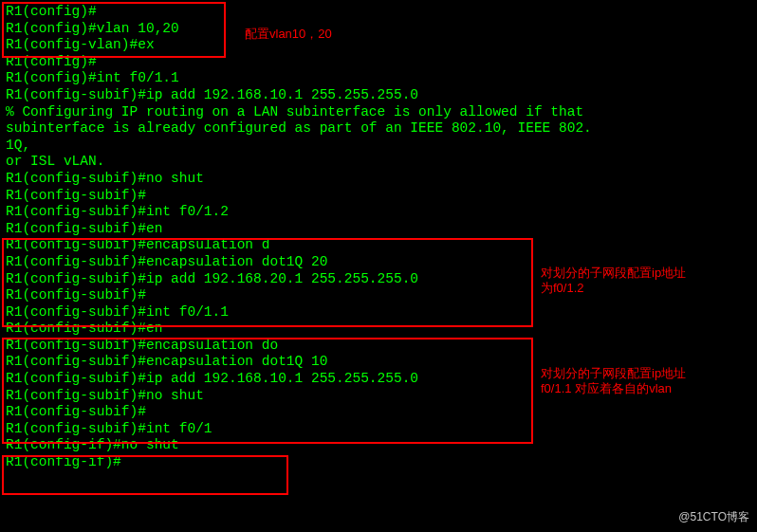 The image size is (757, 532). Describe the element at coordinates (613, 381) in the screenshot. I see `annotation-sub11: 对划分的子网段配置ip地址 f0/1.1 对应着各自的vlan` at that location.